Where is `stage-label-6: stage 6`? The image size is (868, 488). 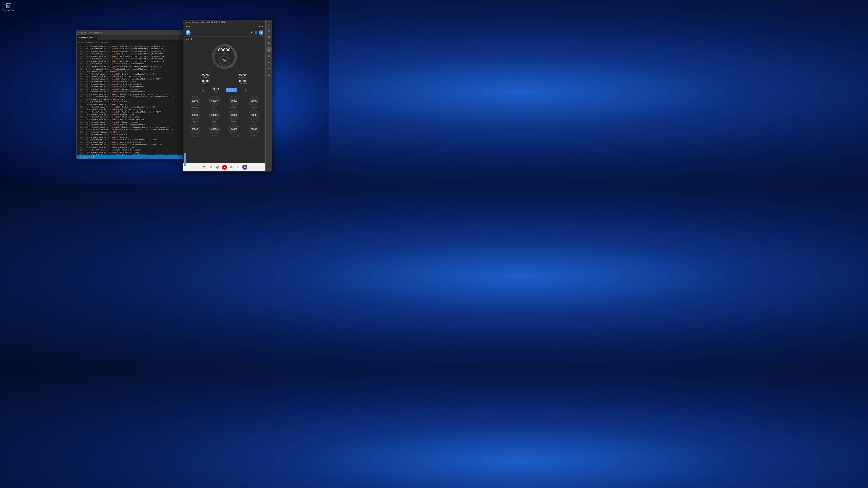
stage-label-6: stage 6 is located at coordinates (234, 122).